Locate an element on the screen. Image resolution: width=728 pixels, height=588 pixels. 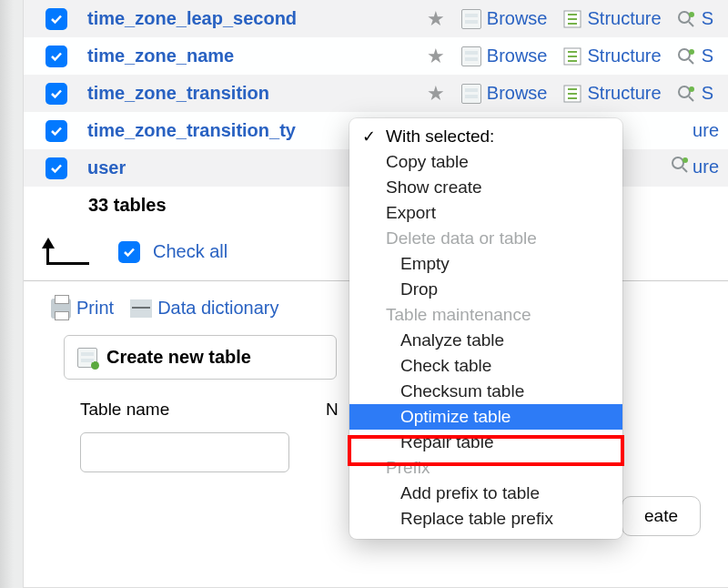
table-name-link: time_zone_transition is located at coordinates (178, 93).